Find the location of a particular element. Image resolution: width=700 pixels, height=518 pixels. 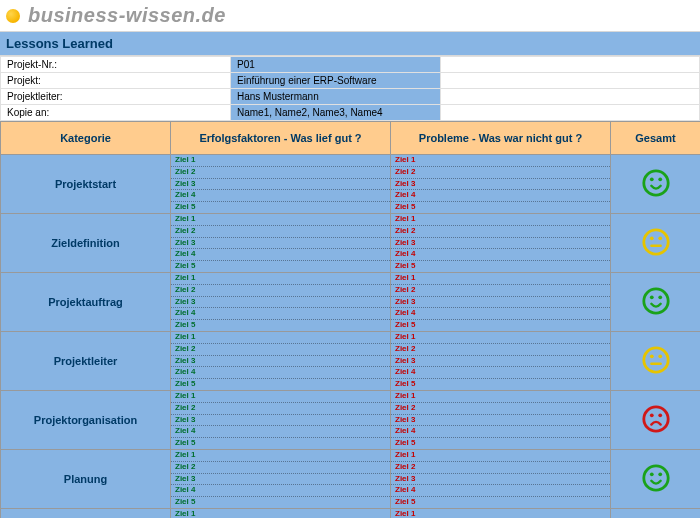

category-cell: Kommunikation is located at coordinates (86, 513).